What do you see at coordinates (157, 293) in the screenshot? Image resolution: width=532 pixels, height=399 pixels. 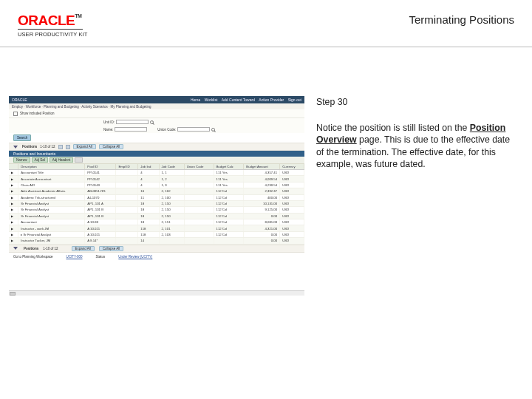 I see `horizontal-scrollbar` at bounding box center [157, 293].